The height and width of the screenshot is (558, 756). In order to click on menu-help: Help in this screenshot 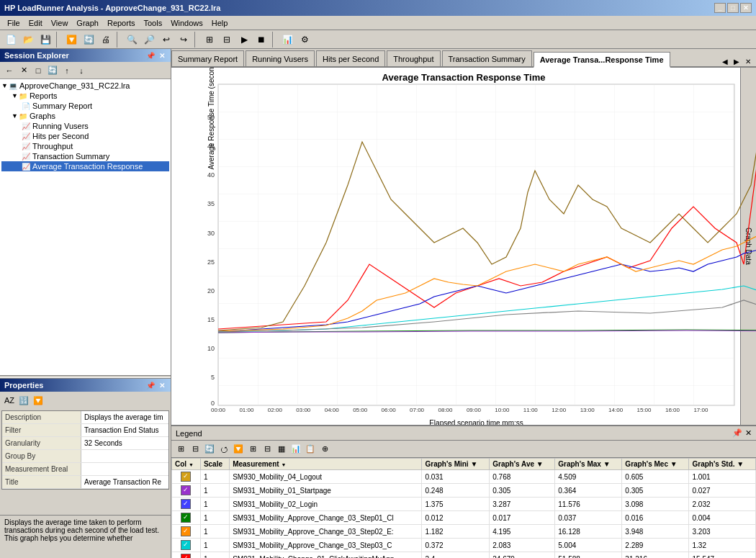, I will do `click(220, 23)`.